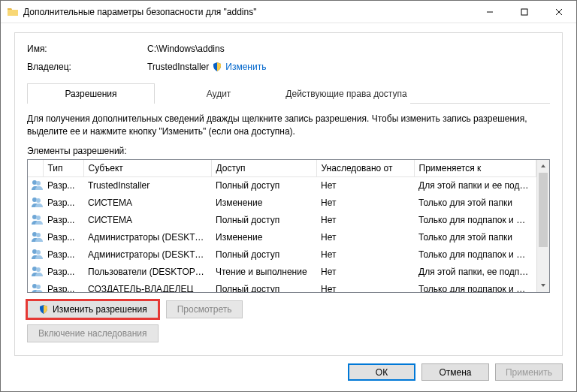 Image resolution: width=577 pixels, height=392 pixels. I want to click on table-row: Разр...Пользователи (DESKTOP-96...Чтение…, so click(282, 272).